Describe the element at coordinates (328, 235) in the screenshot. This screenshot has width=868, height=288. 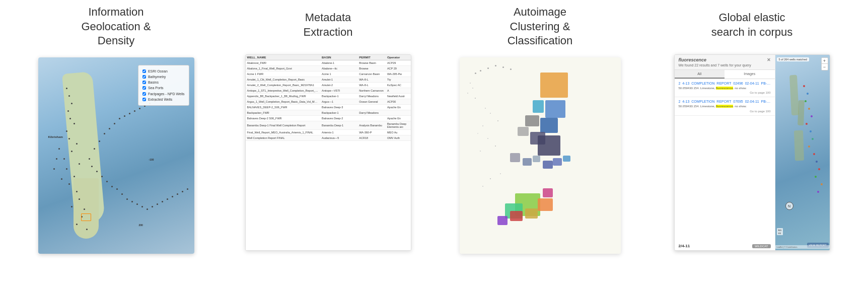
I see `table-fade-overlay` at that location.